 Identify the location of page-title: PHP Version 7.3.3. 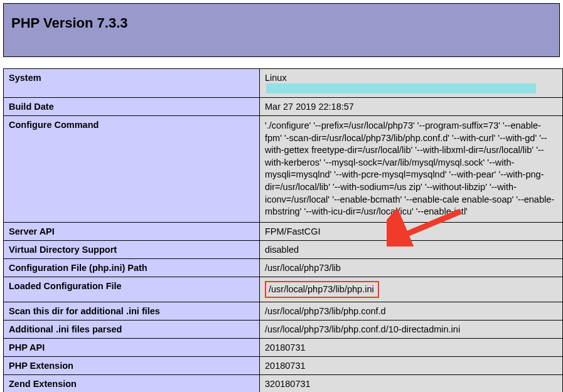
(285, 23).